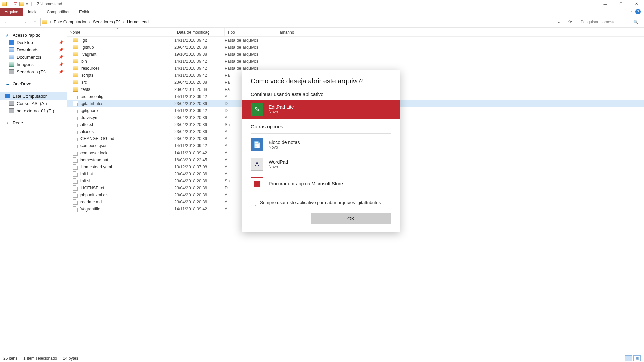 Image resolution: width=644 pixels, height=362 pixels. What do you see at coordinates (570, 22) in the screenshot?
I see `refresh-button: ⟳` at bounding box center [570, 22].